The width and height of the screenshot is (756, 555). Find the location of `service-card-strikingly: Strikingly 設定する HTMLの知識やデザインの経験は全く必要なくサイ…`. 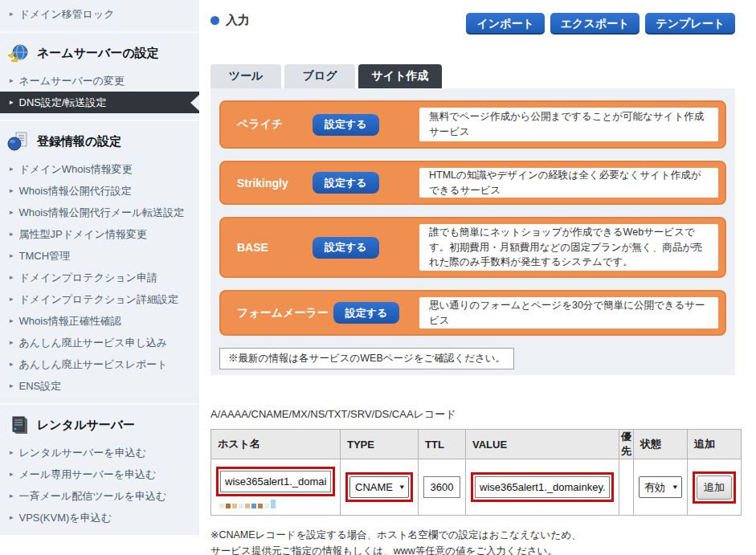

service-card-strikingly: Strikingly 設定する HTMLの知識やデザインの経験は全く必要なくサイ… is located at coordinates (472, 183).